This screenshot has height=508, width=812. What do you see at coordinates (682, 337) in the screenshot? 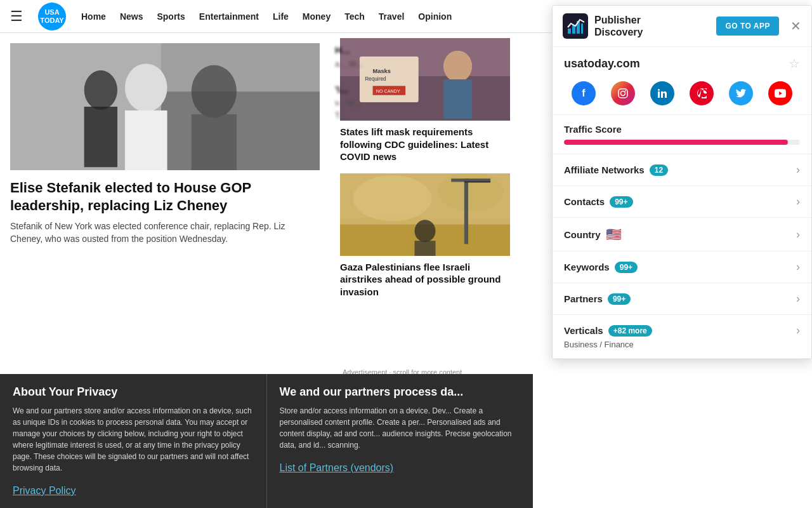
I see `verticals-row: Verticals +82 more › Business / Finance` at bounding box center [682, 337].